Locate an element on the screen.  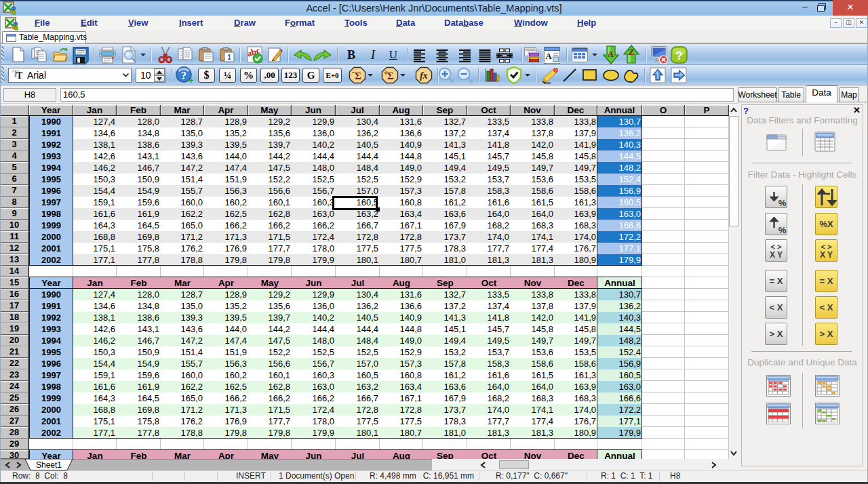
svg-text: Z is located at coordinates (632, 52).